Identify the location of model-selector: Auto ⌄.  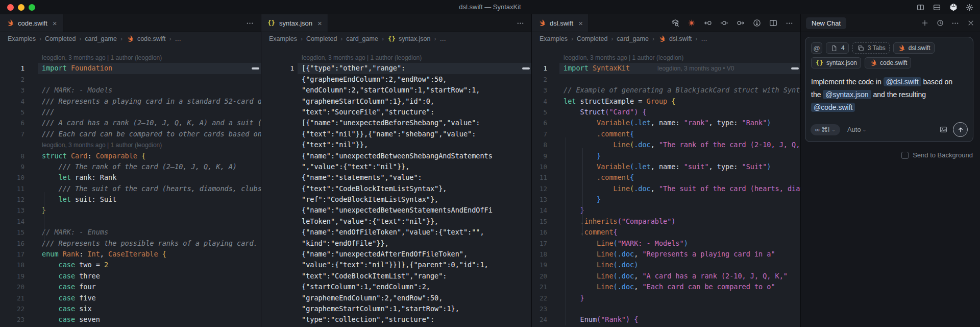
(856, 130).